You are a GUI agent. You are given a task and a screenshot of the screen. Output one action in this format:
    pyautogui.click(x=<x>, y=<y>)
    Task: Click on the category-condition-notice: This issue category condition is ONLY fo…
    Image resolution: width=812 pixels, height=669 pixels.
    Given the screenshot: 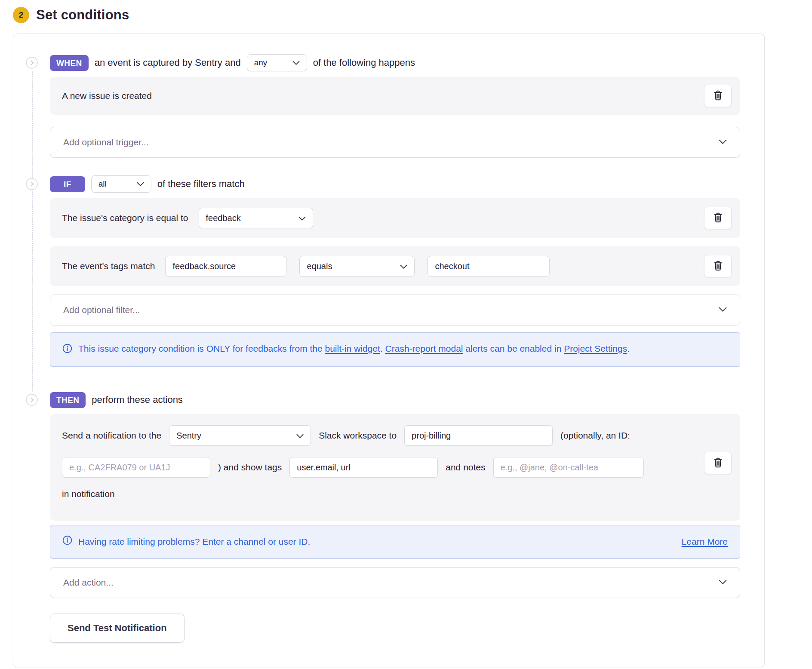 What is the action you would take?
    pyautogui.click(x=395, y=350)
    